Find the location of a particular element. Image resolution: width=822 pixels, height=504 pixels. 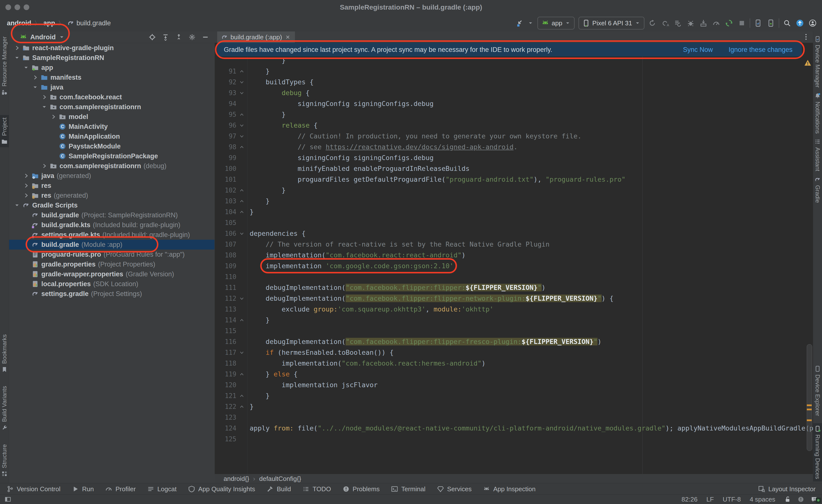

tool-stripe-notifications: Notifications is located at coordinates (817, 113).